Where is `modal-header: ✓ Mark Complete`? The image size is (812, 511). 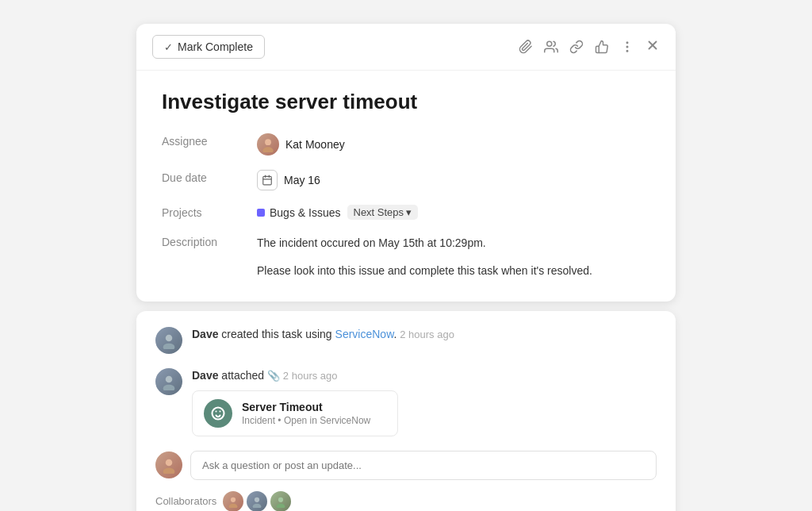 modal-header: ✓ Mark Complete is located at coordinates (406, 48).